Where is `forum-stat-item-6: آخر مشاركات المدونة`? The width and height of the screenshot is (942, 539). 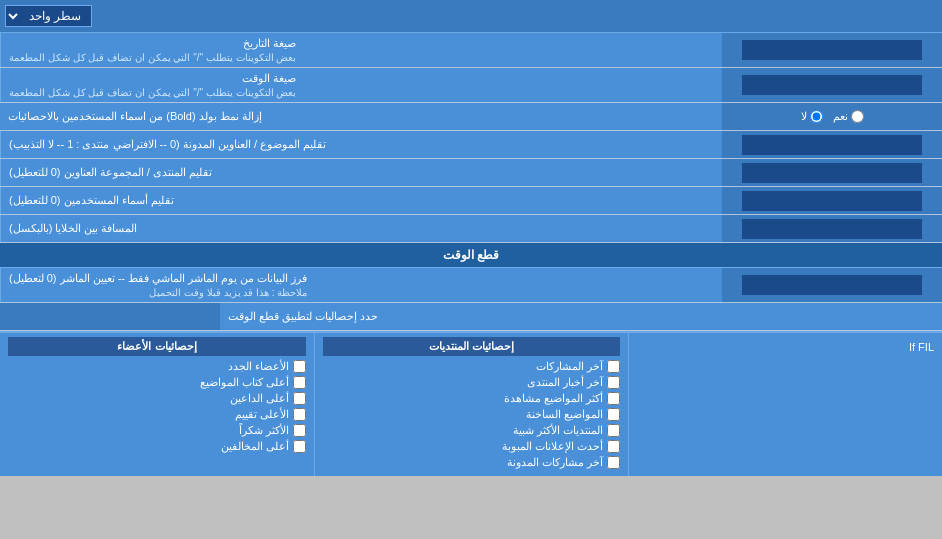 forum-stat-item-6: آخر مشاركات المدونة is located at coordinates (472, 462).